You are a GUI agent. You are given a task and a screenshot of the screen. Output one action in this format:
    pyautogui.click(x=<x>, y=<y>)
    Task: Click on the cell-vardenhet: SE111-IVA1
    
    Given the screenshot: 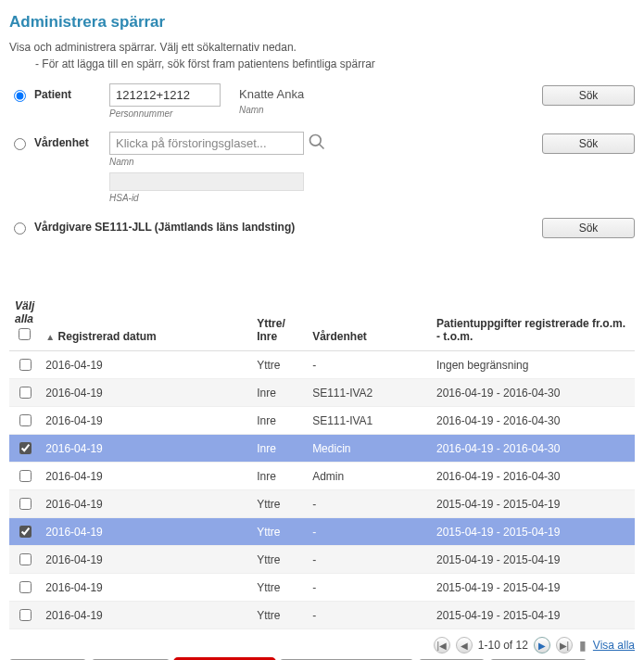 What is the action you would take?
    pyautogui.click(x=369, y=421)
    